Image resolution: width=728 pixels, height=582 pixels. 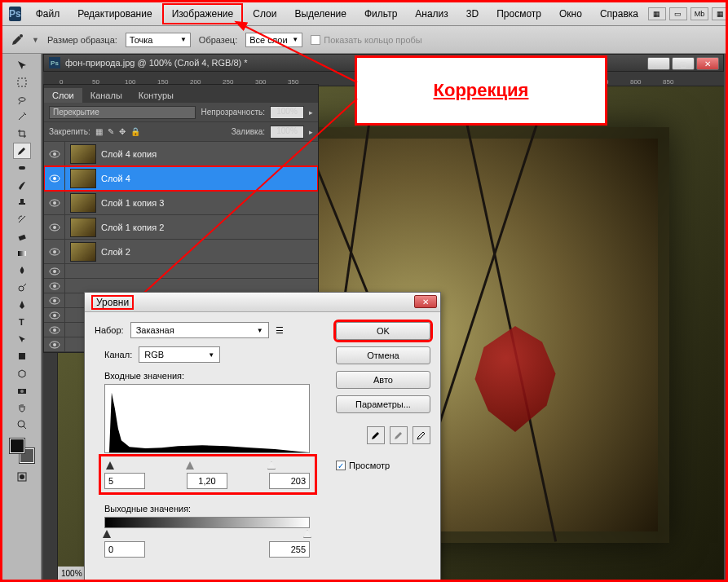 What do you see at coordinates (207, 534) in the screenshot?
I see `output-slider` at bounding box center [207, 534].